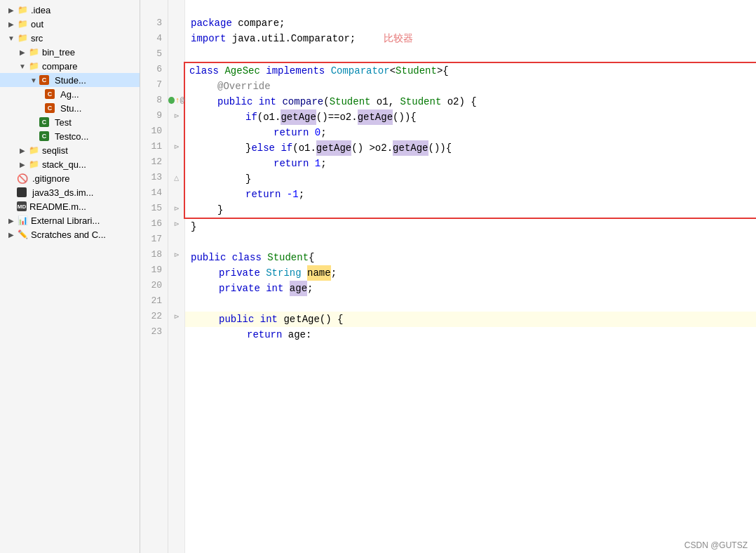 This screenshot has height=553, width=756. Describe the element at coordinates (70, 80) in the screenshot. I see `sidebar-item-studentc: ▼ C Stude...` at that location.